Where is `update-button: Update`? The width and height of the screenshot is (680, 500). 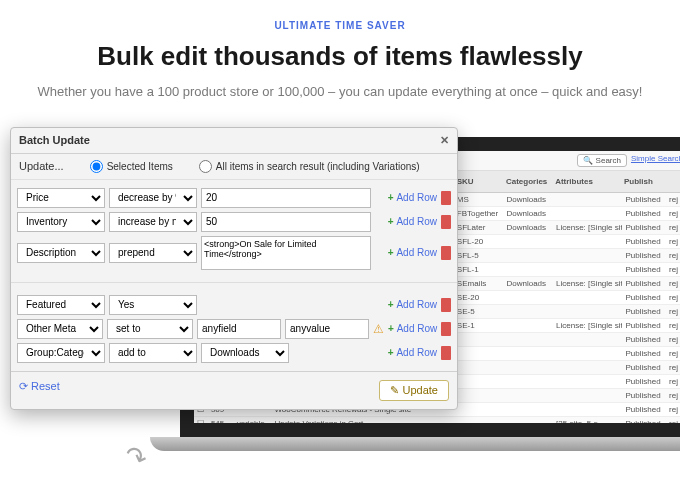
update-button: Update is located at coordinates (414, 390).